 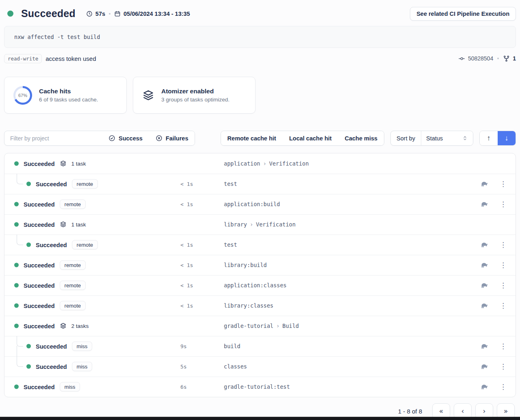 I want to click on task-row: Succeeded miss 6s gradle-tutorial:test ⋮, so click(x=260, y=387).